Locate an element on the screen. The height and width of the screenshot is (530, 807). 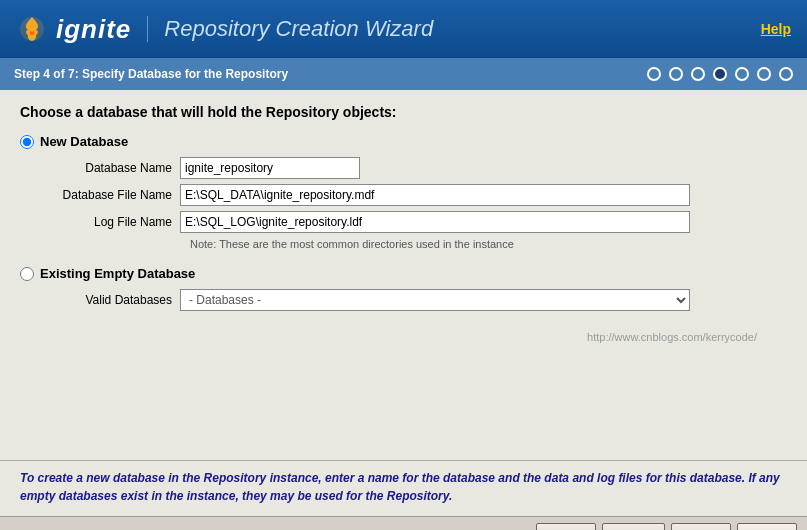
existing-database-section: Existing Empty Database Valid Databases … is located at coordinates (404, 288).